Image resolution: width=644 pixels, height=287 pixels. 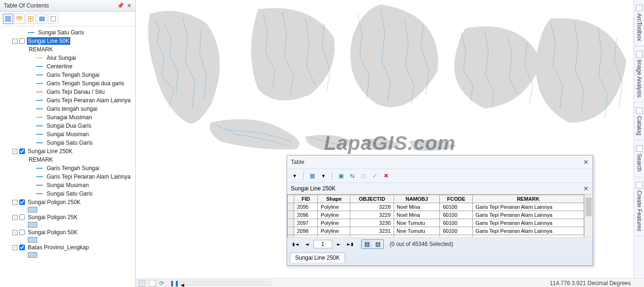 What do you see at coordinates (639, 122) in the screenshot?
I see `side-tab-catalog: Catalog` at bounding box center [639, 122].